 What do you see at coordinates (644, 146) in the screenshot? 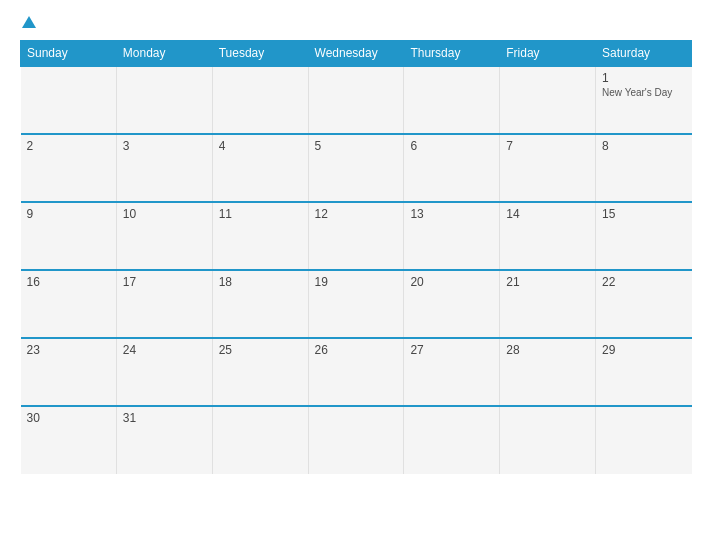
I see `day-number: 8` at bounding box center [644, 146].